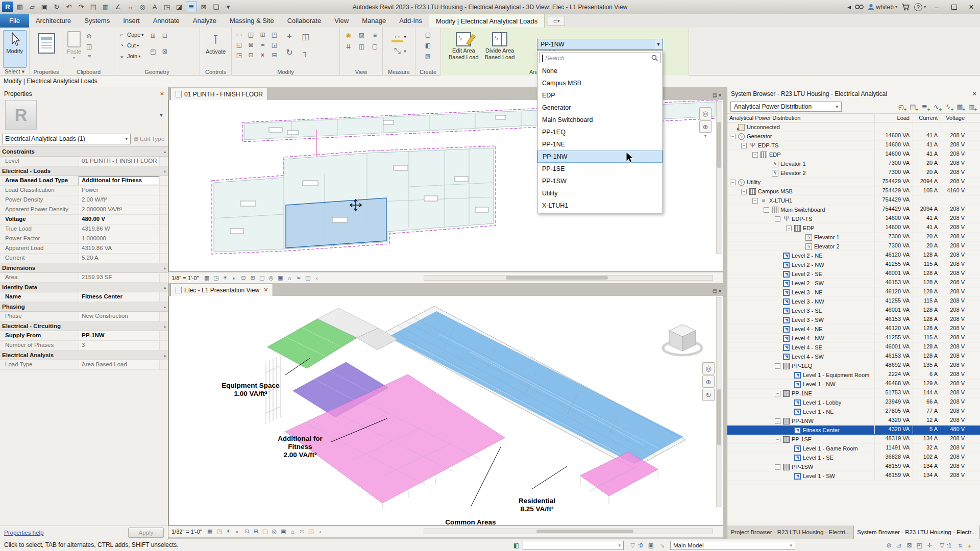 Image resolution: width=980 pixels, height=551 pixels. Describe the element at coordinates (791, 532) in the screenshot. I see `project-browser-tab: Project Browser - R23 LTU Housing - Elec…` at that location.